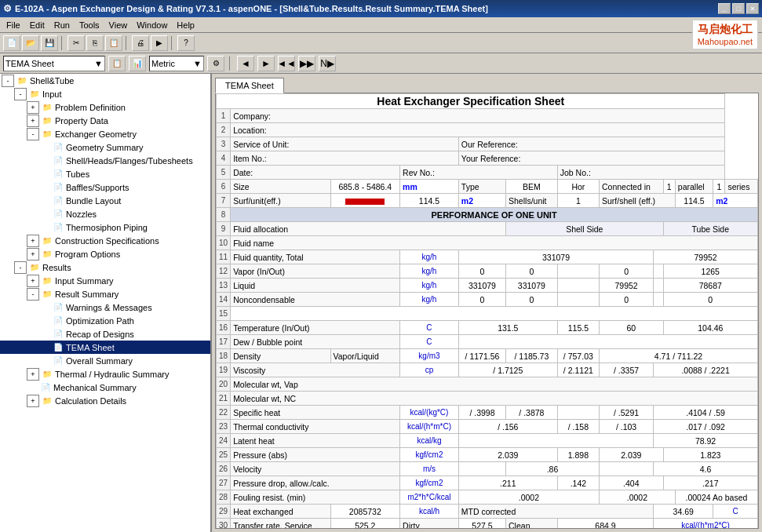 Image resolution: width=762 pixels, height=532 pixels. I want to click on cut-button: ✂, so click(76, 43).